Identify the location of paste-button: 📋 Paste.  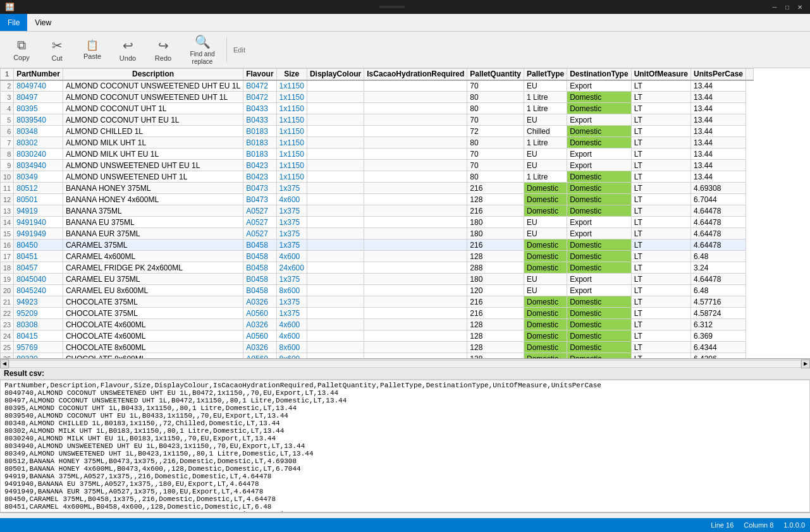
(92, 50).